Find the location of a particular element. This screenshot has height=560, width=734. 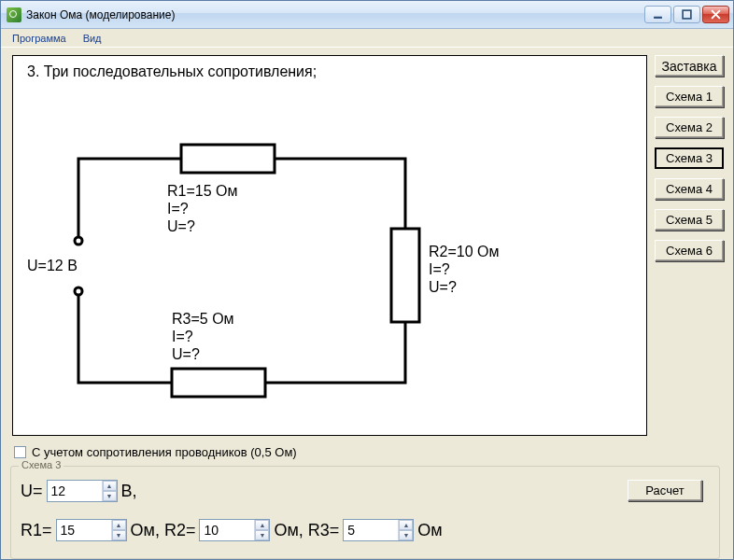

r2-spinbox: ▲▼ is located at coordinates (234, 530).